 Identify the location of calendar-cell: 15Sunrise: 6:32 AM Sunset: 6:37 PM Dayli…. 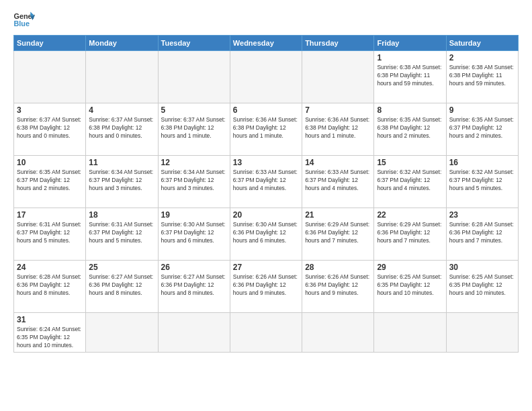
(410, 182).